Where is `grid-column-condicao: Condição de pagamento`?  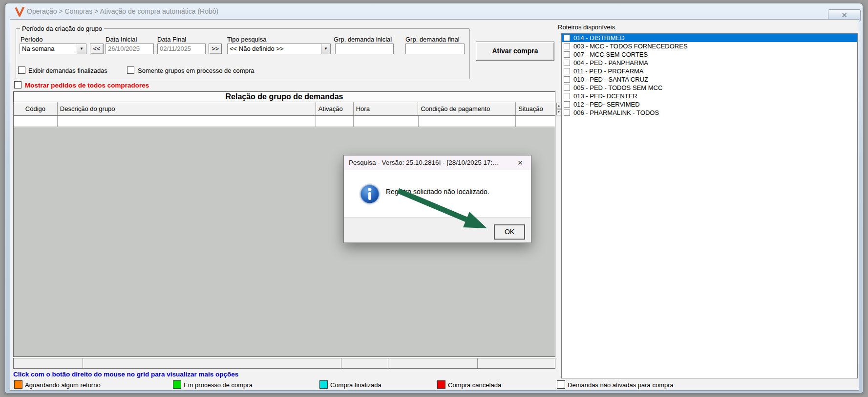
grid-column-condicao: Condição de pagamento is located at coordinates (467, 109).